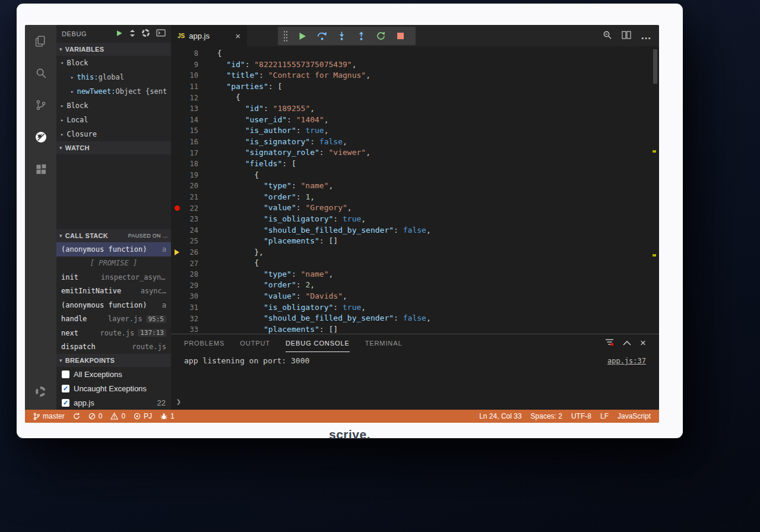  I want to click on debug-console-icon, so click(161, 34).